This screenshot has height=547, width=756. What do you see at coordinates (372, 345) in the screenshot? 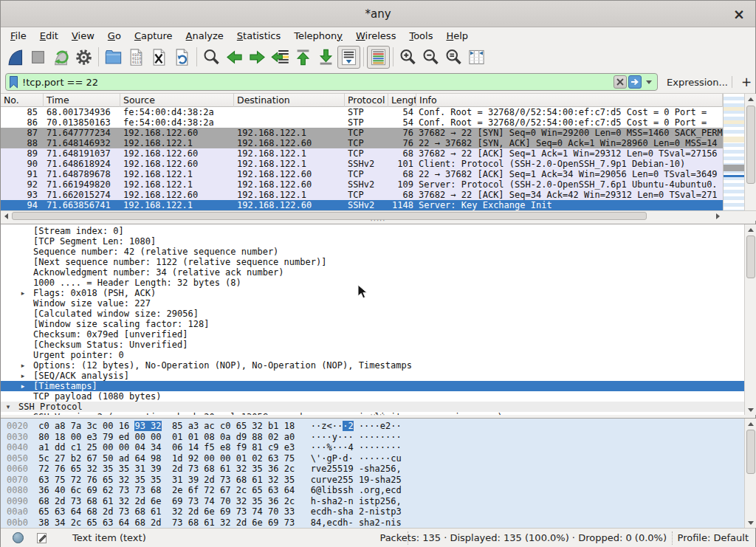
I see `detail-row: [Checksum Status: Unverified]` at bounding box center [372, 345].